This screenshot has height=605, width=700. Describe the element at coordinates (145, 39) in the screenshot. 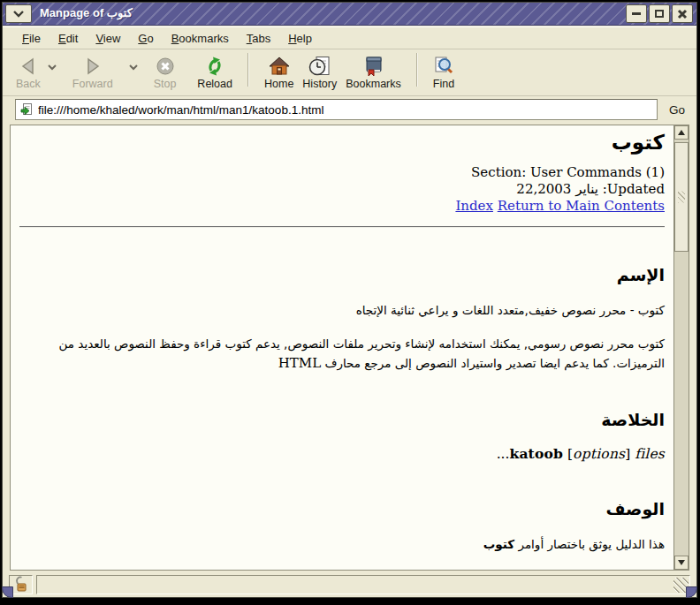

I see `menu-go: Go` at that location.